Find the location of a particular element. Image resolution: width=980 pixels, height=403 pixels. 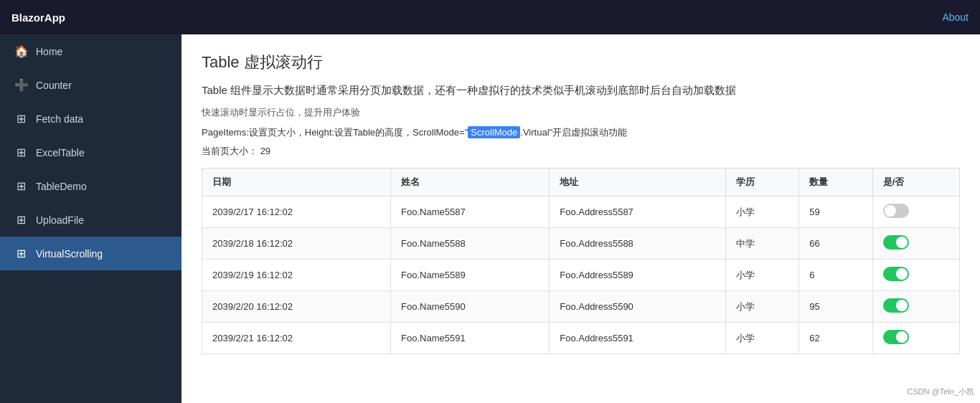

sidebar-item-label: TableDemo is located at coordinates (62, 186).